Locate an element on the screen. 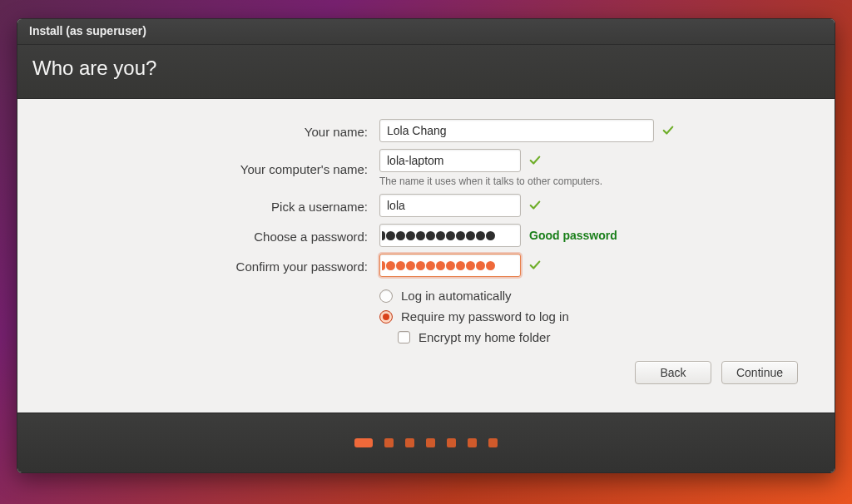 The height and width of the screenshot is (504, 852). host-input is located at coordinates (450, 161).